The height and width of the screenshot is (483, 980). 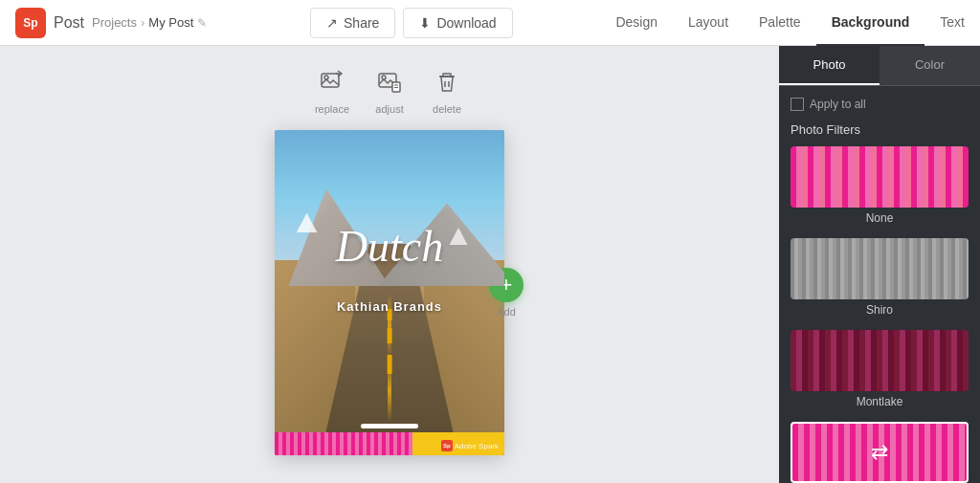 What do you see at coordinates (880, 452) in the screenshot?
I see `shuffle-icon: ⇄` at bounding box center [880, 452].